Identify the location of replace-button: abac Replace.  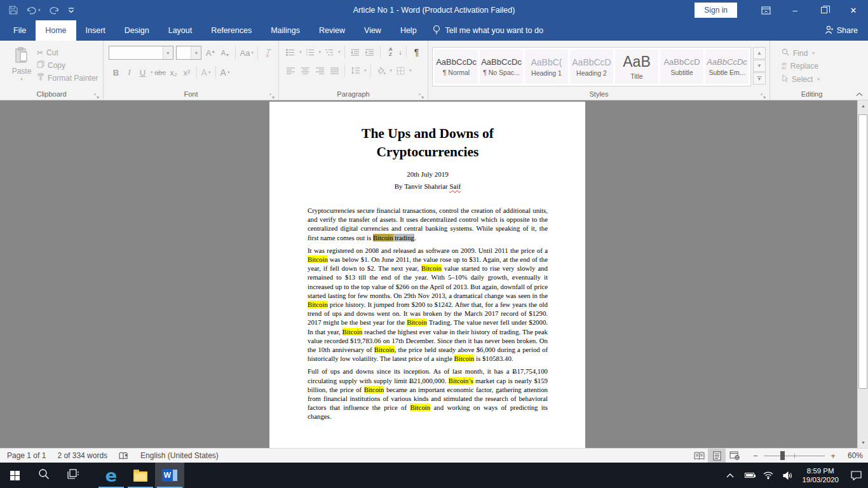
(817, 66).